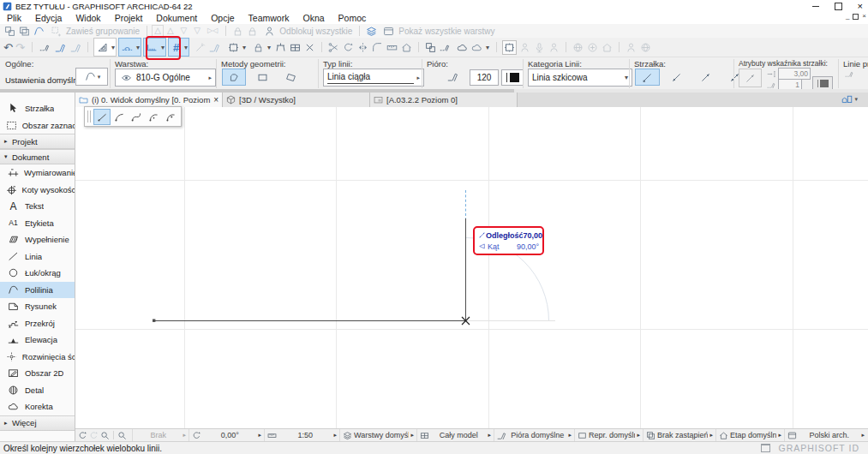 The image size is (868, 454). What do you see at coordinates (223, 18) in the screenshot?
I see `menu-opcje: Opcje` at bounding box center [223, 18].